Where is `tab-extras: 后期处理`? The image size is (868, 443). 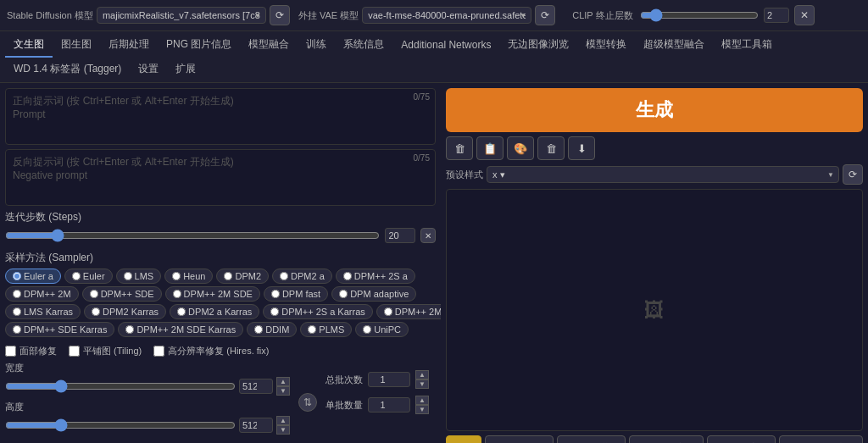 tab-extras: 后期处理 is located at coordinates (129, 46).